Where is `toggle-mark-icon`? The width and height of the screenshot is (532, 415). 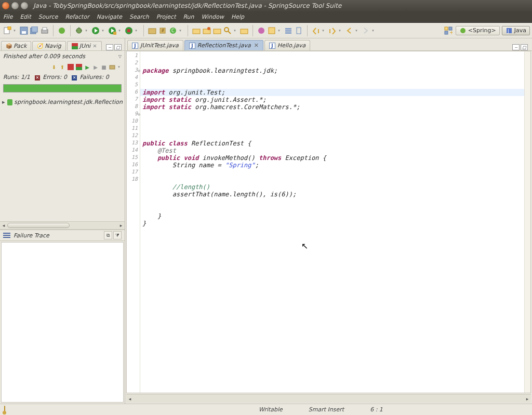
toggle-mark-icon is located at coordinates (299, 31).